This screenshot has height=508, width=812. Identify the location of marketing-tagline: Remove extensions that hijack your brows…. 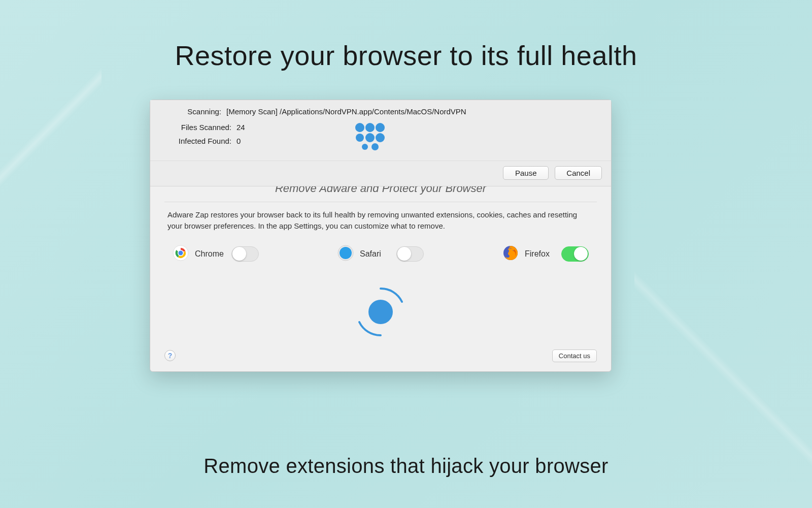
(406, 466).